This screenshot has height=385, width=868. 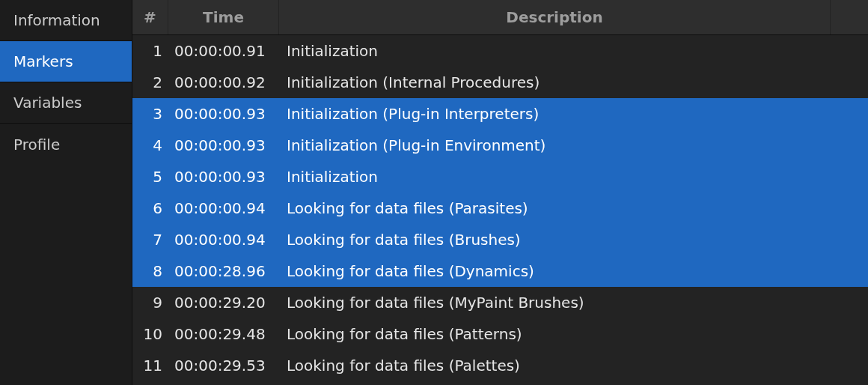 What do you see at coordinates (150, 240) in the screenshot?
I see `cell-number: 7` at bounding box center [150, 240].